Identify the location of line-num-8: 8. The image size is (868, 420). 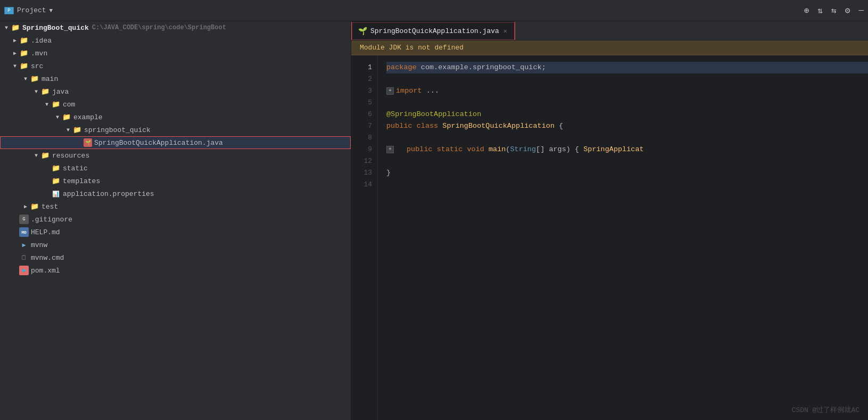
(364, 138).